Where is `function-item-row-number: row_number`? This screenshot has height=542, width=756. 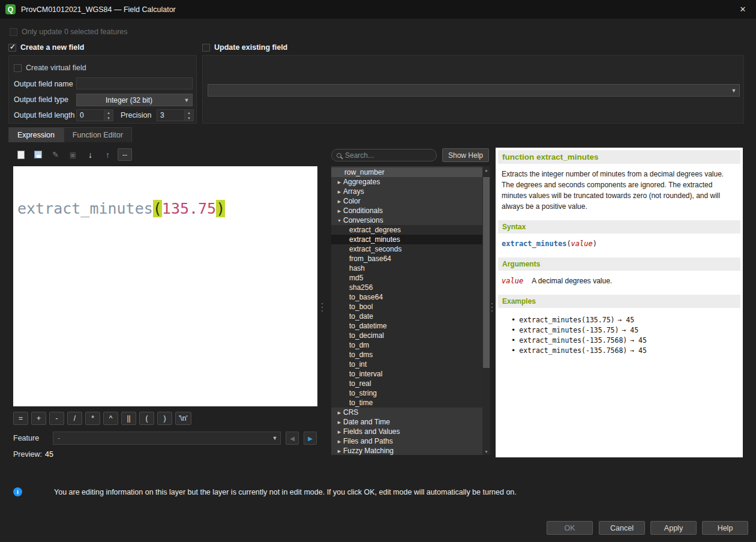
function-item-row-number: row_number is located at coordinates (407, 172).